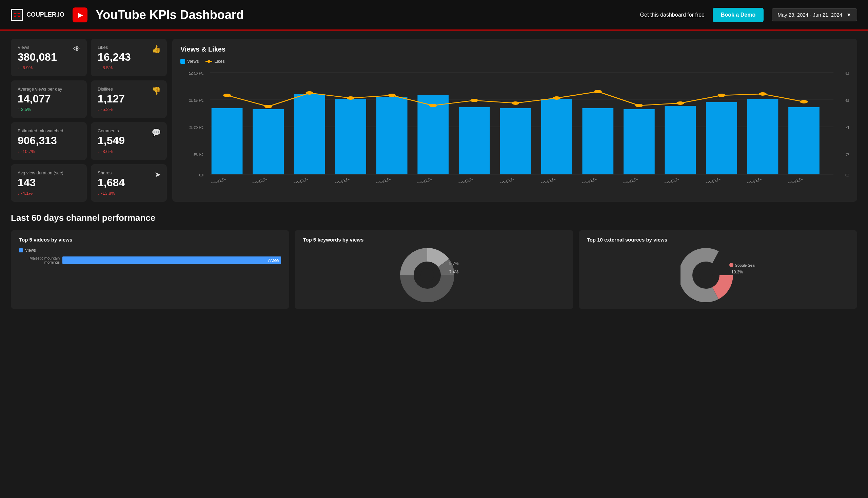 The height and width of the screenshot is (498, 868). Describe the element at coordinates (454, 264) in the screenshot. I see `svg-text: 9.7%` at that location.